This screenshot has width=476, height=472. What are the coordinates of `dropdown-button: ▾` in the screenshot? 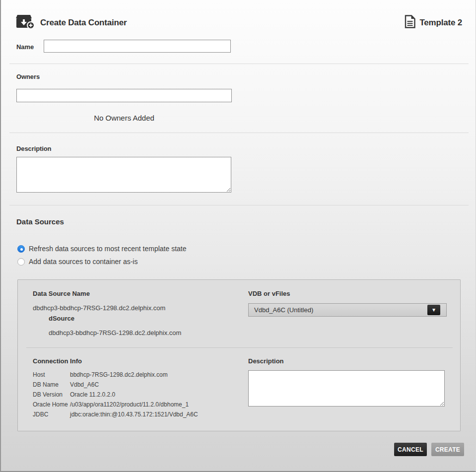 It's located at (434, 310).